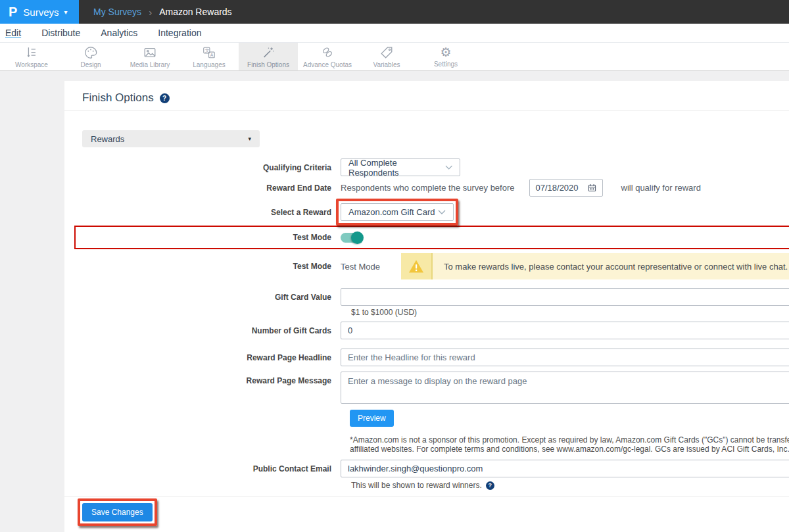  I want to click on select-reward-row: Select a Reward Amazon.com Gift Card, so click(427, 212).